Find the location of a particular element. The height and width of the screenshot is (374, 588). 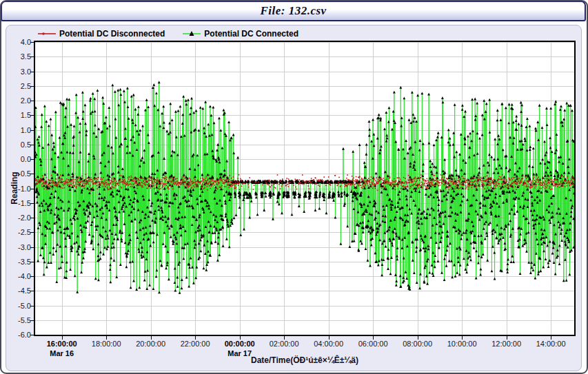

y-tick-label: 3.0 is located at coordinates (19, 72).